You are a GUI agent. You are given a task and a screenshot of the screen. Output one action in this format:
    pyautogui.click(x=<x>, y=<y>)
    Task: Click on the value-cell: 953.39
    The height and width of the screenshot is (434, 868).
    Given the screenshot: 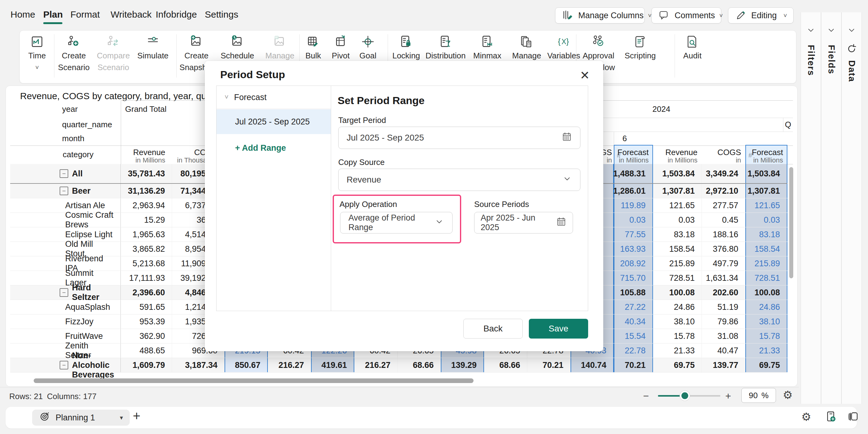 What is the action you would take?
    pyautogui.click(x=146, y=321)
    